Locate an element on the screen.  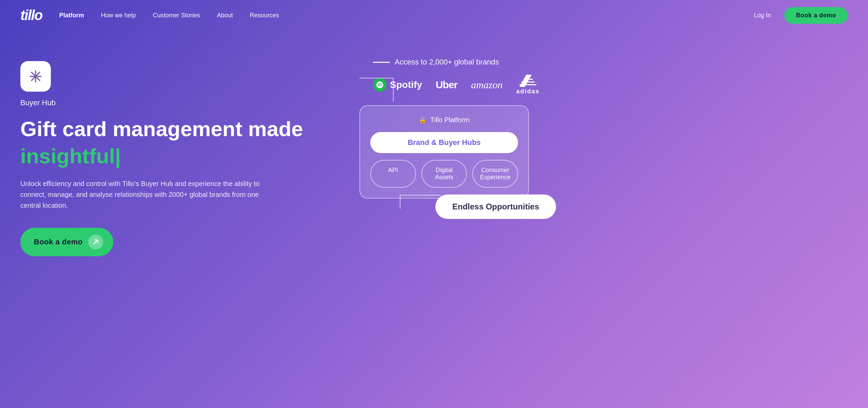
platform-card-wrapper: 🔒 Tillo Platform Brand & Buyer Hubs API … is located at coordinates (441, 157).